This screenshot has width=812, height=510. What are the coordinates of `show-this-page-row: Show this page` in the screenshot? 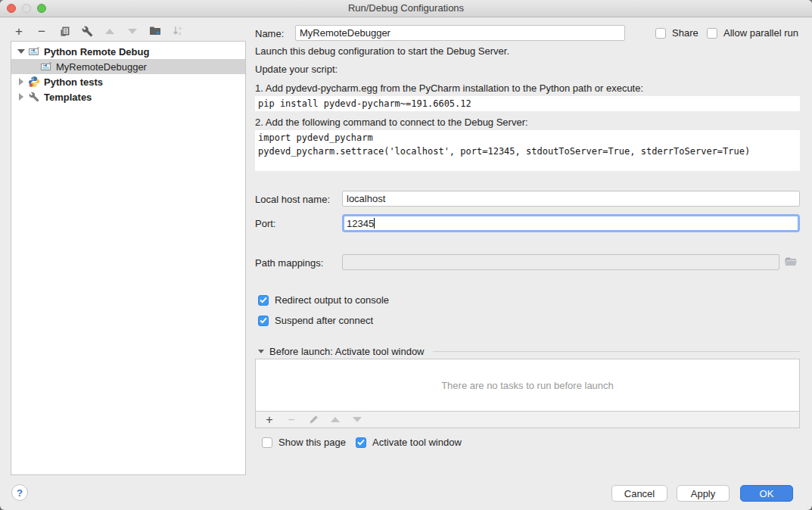 It's located at (304, 442).